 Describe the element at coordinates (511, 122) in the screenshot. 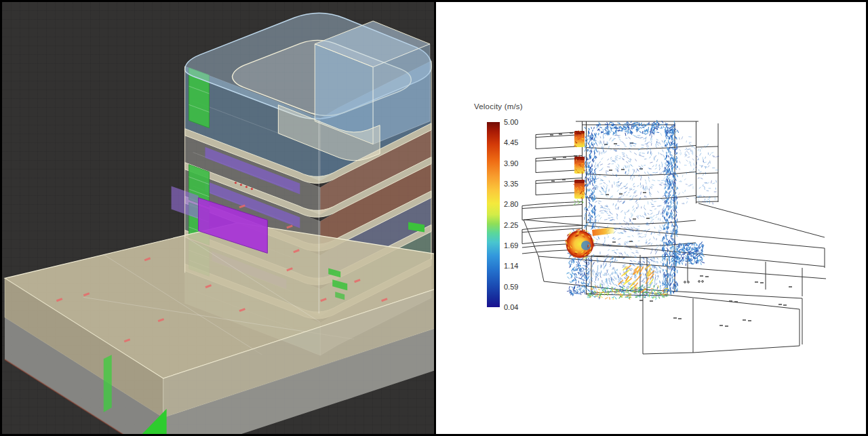

I see `legend-tick: 5.00` at that location.